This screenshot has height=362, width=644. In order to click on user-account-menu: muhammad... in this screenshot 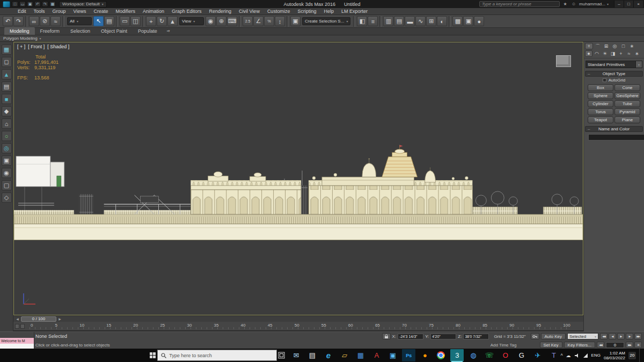, I will do `click(594, 4)`.